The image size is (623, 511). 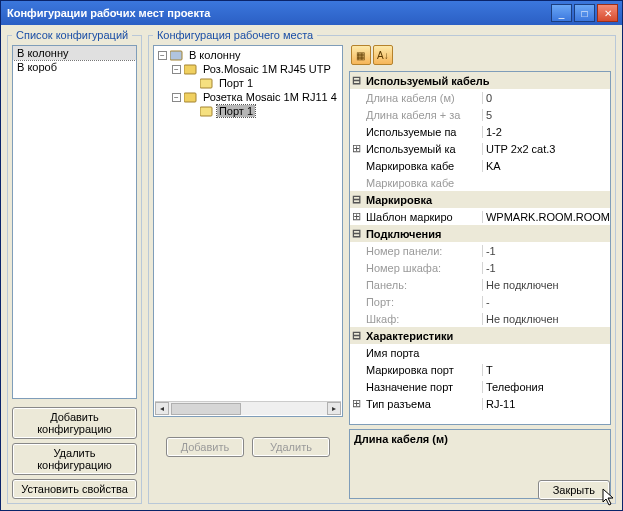 I want to click on tree-delete-button: Удалить, so click(x=291, y=447).